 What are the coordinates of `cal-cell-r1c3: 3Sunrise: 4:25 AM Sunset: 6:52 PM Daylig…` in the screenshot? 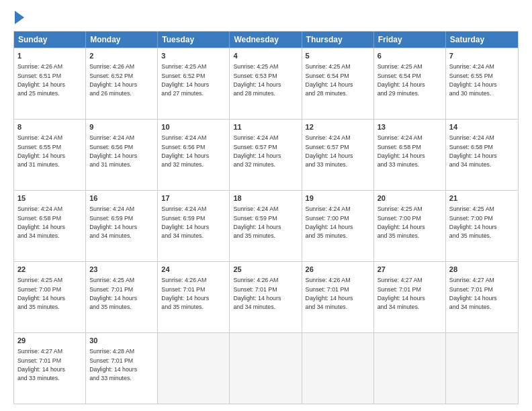 It's located at (193, 83).